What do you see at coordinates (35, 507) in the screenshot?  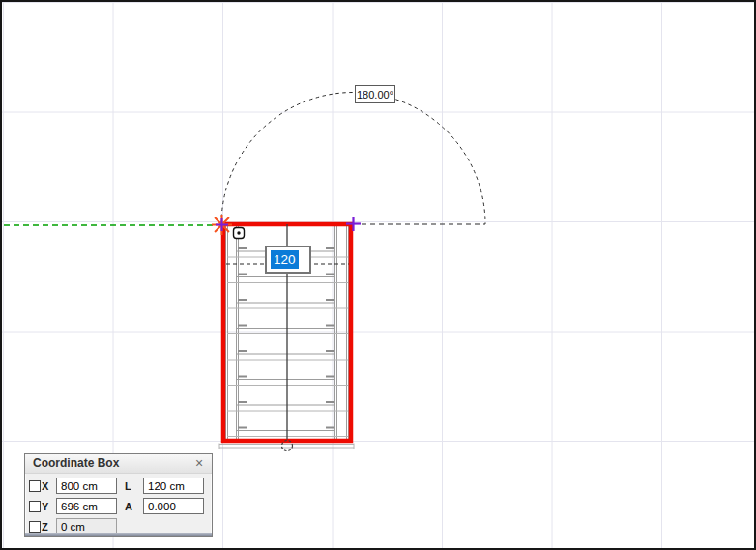 I see `y-checkbox` at bounding box center [35, 507].